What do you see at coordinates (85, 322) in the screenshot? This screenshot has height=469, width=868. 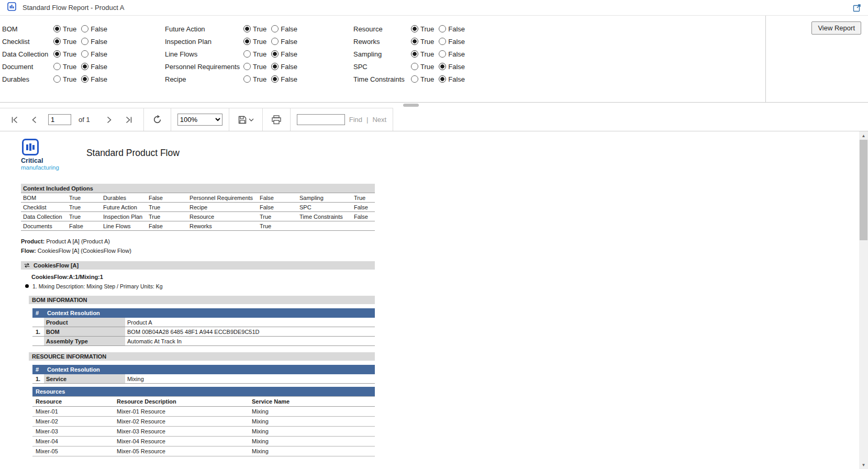 I see `row-label: Product` at bounding box center [85, 322].